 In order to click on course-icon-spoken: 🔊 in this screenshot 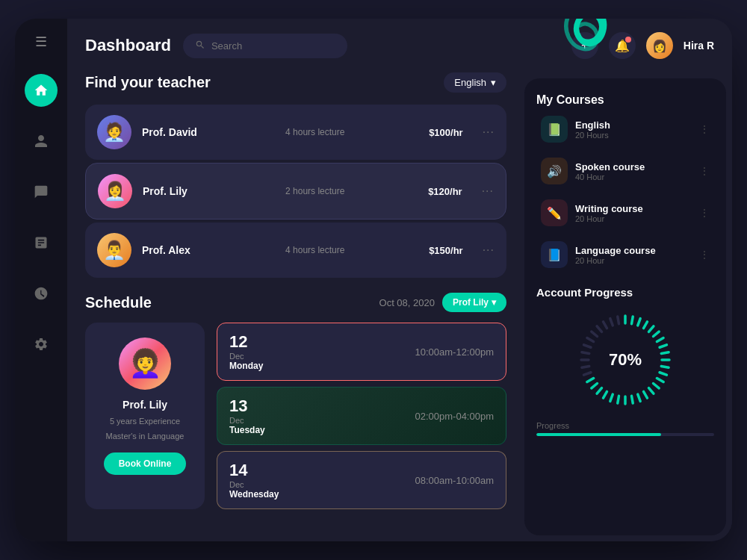, I will do `click(554, 171)`.